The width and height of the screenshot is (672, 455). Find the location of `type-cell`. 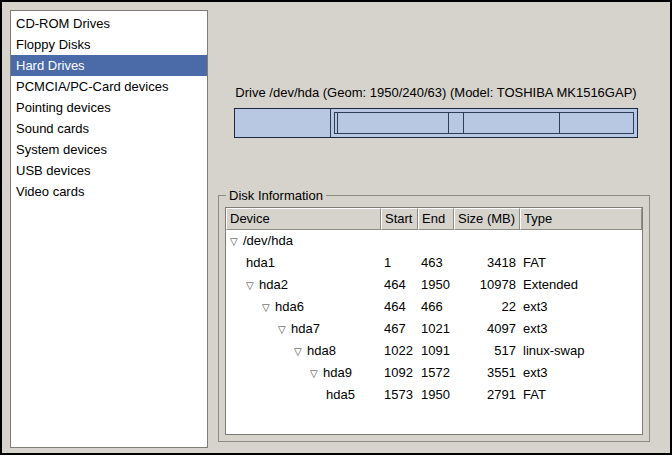

type-cell is located at coordinates (581, 241).